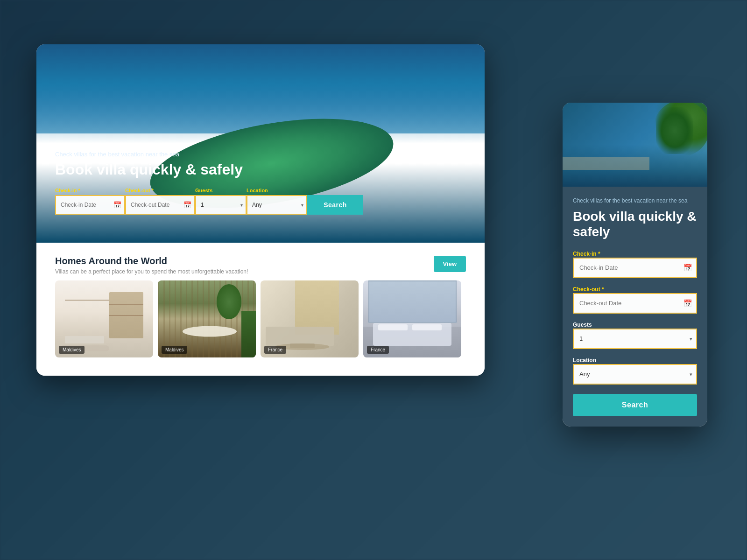  What do you see at coordinates (635, 339) in the screenshot?
I see `floating-guests-select-wrapper: 1 2 3 4 5+ ▾` at bounding box center [635, 339].